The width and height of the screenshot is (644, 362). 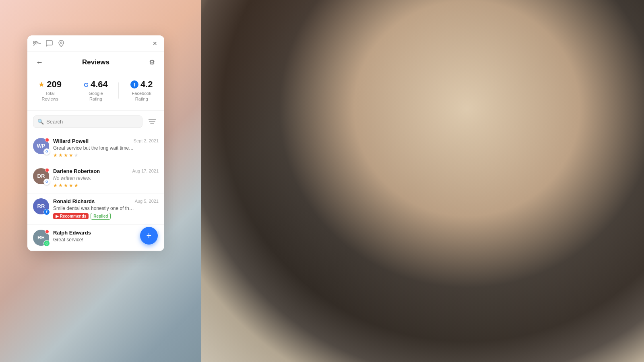 What do you see at coordinates (106, 141) in the screenshot?
I see `review-top: Willard Powell Sept 2, 2021` at bounding box center [106, 141].